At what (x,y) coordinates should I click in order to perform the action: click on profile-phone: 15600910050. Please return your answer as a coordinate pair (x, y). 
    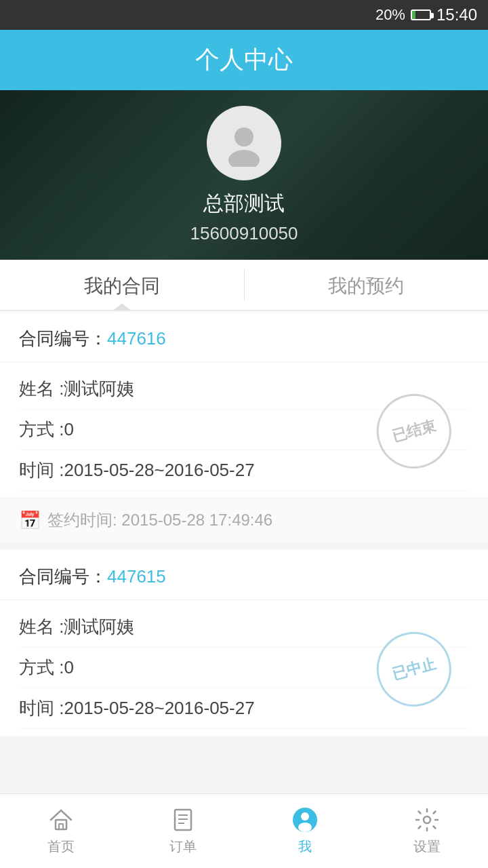
    Looking at the image, I should click on (244, 233).